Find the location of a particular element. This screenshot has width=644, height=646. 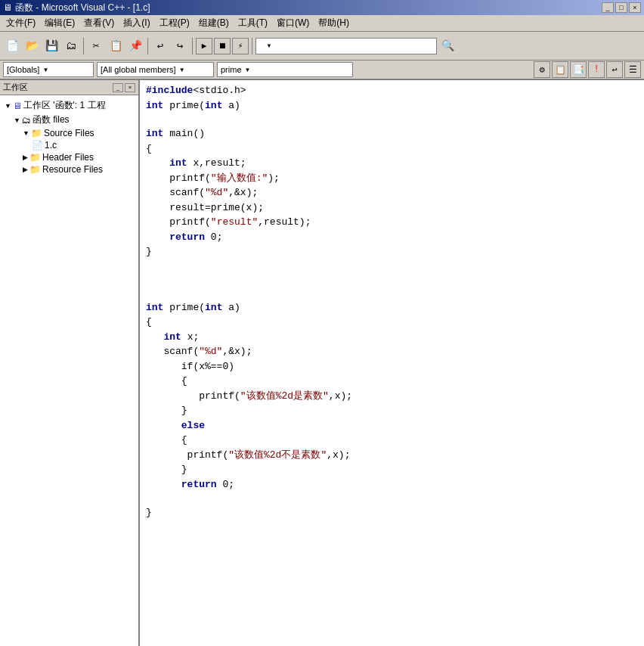

sidebar-header: 工作区 _ × is located at coordinates (70, 88).